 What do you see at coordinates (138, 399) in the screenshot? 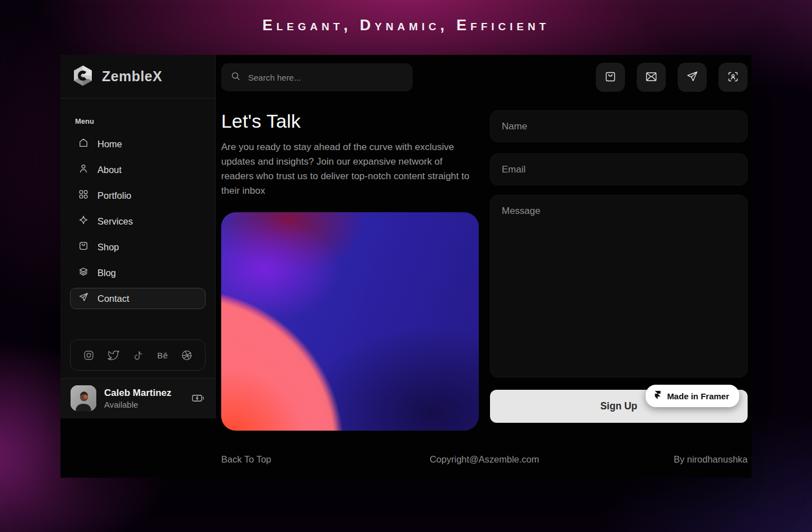
I see `user-meta: Caleb Martinez Available` at bounding box center [138, 399].